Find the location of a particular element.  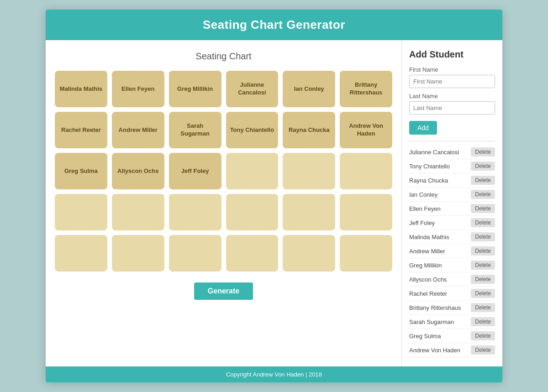

generate-button: Generate is located at coordinates (224, 291).